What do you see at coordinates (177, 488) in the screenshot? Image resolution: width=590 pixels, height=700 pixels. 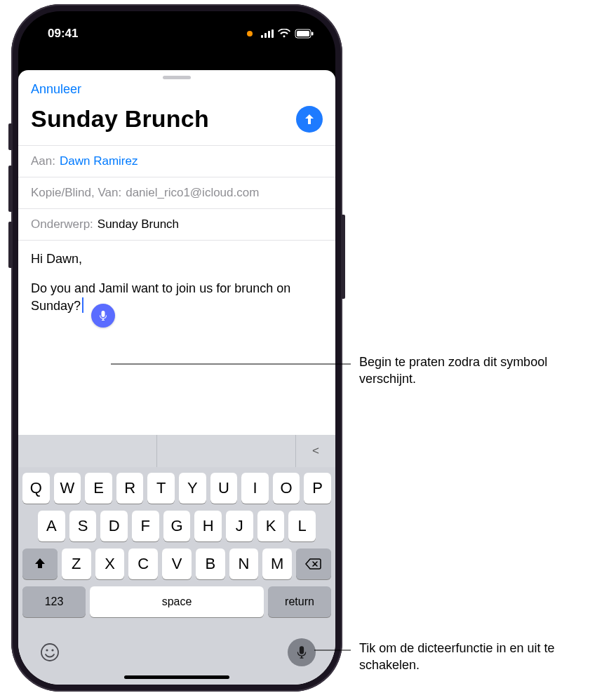 I see `keyboard-row-1: Q W E R T Y U I O P` at bounding box center [177, 488].